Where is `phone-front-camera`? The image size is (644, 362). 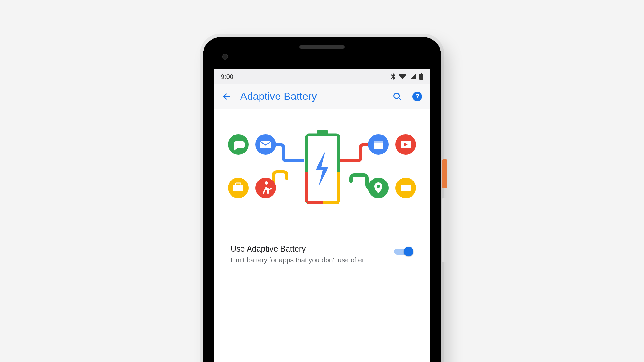
phone-front-camera is located at coordinates (225, 57).